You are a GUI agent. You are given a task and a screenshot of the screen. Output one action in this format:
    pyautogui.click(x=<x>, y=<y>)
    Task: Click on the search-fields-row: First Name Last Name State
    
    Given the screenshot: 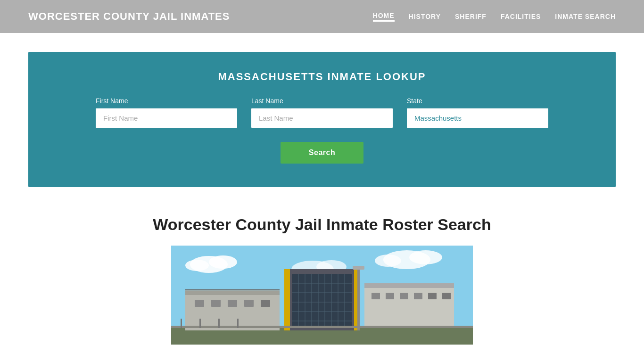 What is the action you would take?
    pyautogui.click(x=322, y=112)
    